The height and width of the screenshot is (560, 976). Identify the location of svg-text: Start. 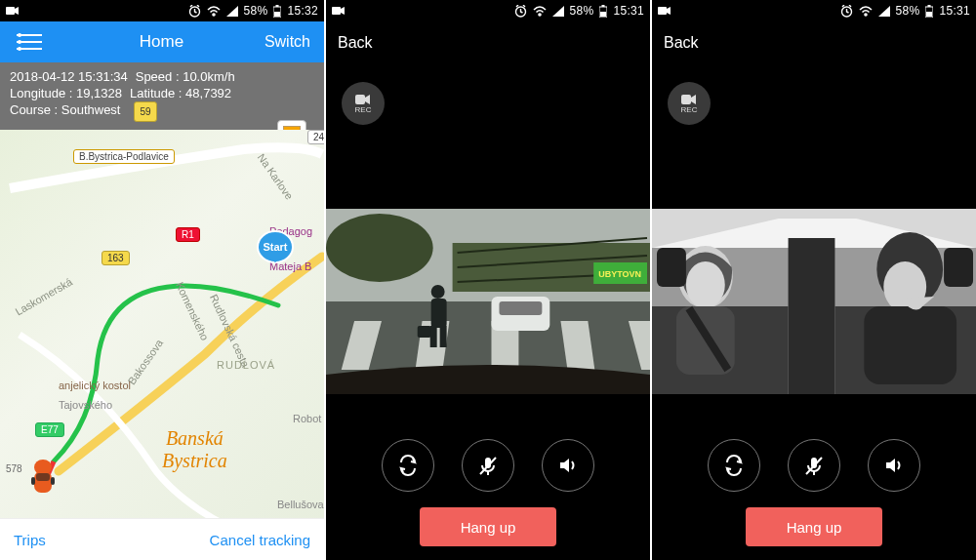
(275, 247).